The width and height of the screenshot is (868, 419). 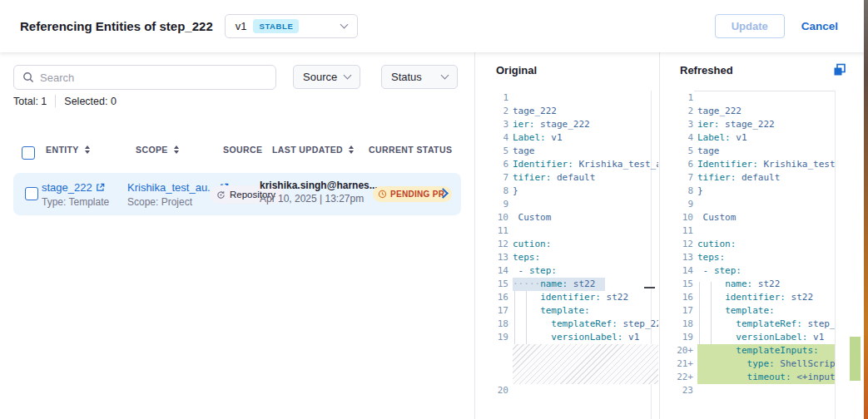 I want to click on diff-panels-divider, so click(x=659, y=236).